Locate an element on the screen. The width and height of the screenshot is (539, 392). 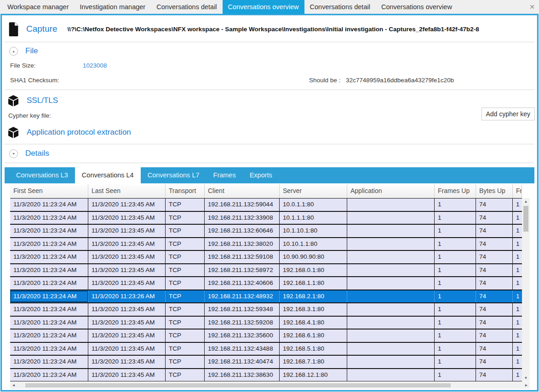
cell-server: 10.1.1.1:80 is located at coordinates (314, 218).